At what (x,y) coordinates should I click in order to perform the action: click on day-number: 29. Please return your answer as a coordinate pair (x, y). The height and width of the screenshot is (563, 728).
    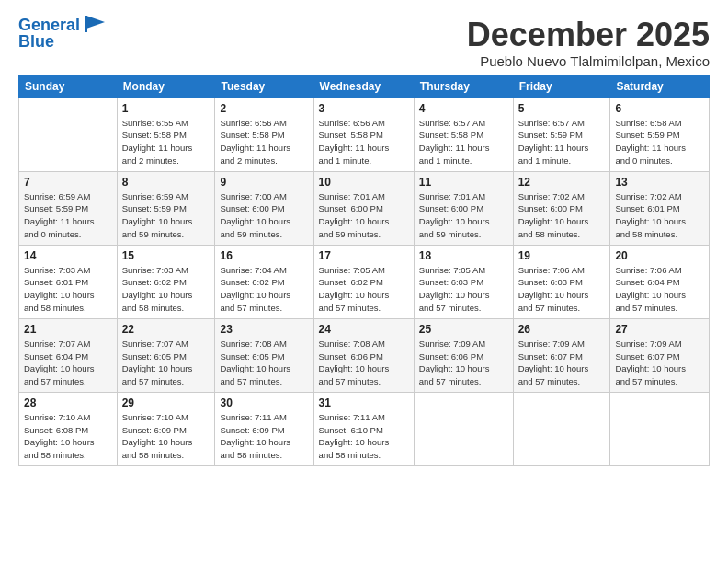
    Looking at the image, I should click on (166, 403).